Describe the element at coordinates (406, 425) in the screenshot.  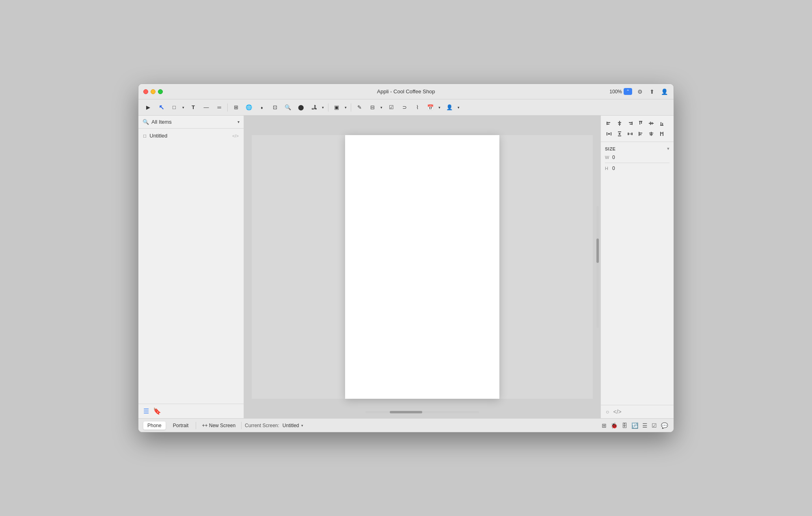
I see `bottom-bar: Phone Portrait + + New Screen Current Sc…` at that location.